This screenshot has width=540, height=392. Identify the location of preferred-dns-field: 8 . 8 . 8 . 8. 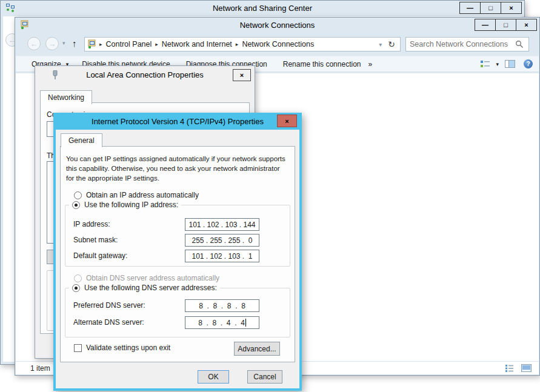
(222, 305).